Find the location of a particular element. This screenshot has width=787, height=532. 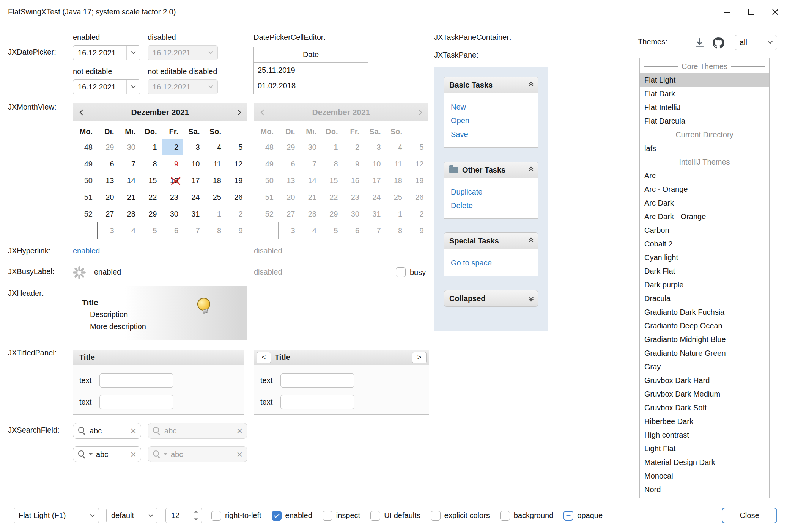

calendar-cell: 14 is located at coordinates (130, 180).